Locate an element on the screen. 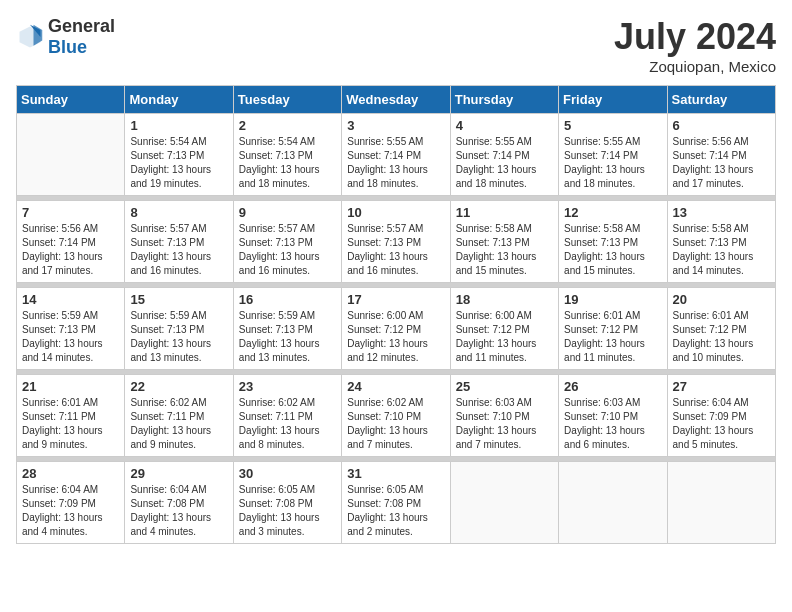 This screenshot has width=792, height=612. day-number: 19 is located at coordinates (612, 300).